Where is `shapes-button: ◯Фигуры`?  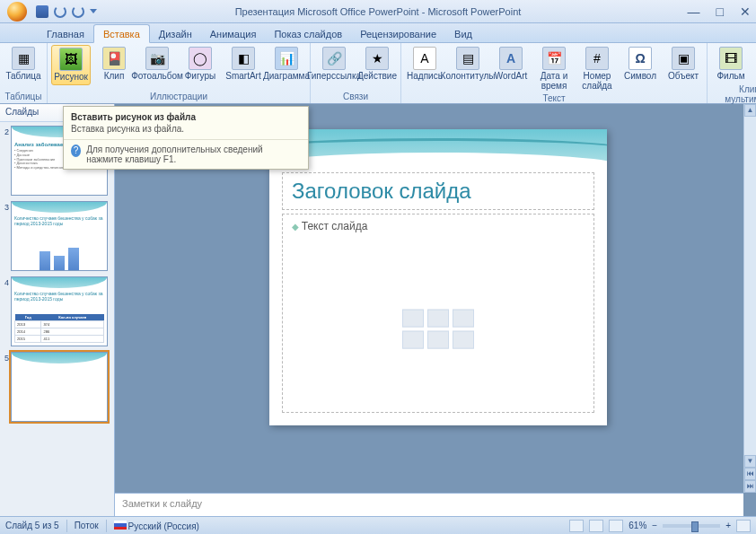 shapes-button: ◯Фигуры is located at coordinates (200, 65).